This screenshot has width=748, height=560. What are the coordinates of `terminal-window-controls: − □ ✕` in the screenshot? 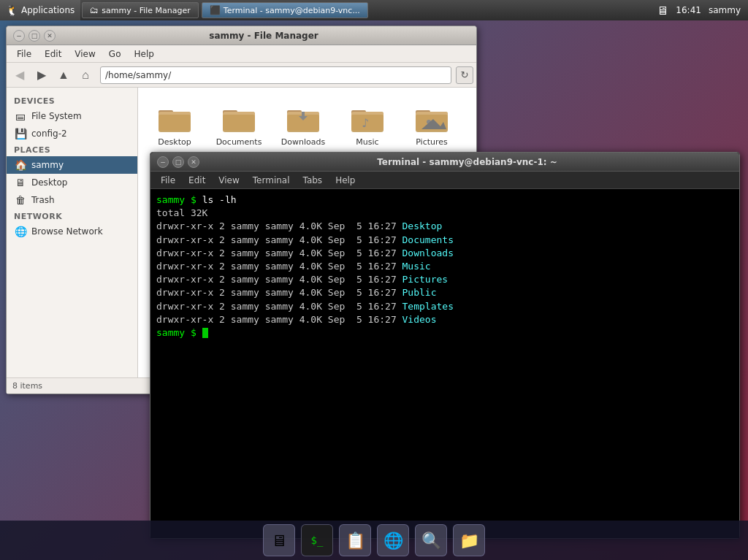 It's located at (177, 162).